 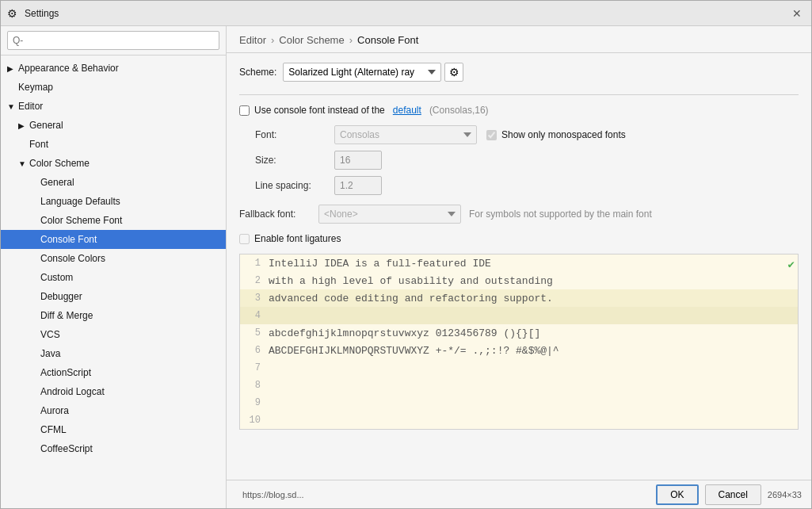 What do you see at coordinates (113, 335) in the screenshot?
I see `sidebar-item-vcs: VCS` at bounding box center [113, 335].